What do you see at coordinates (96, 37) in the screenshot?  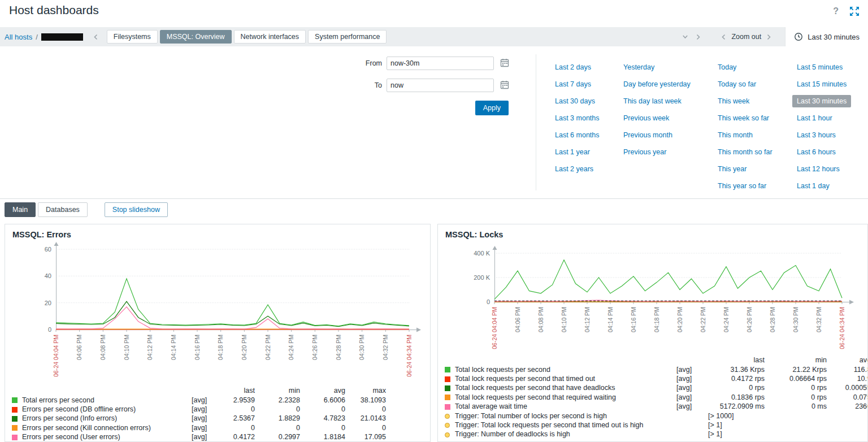 I see `tab-scroll-left-icon` at bounding box center [96, 37].